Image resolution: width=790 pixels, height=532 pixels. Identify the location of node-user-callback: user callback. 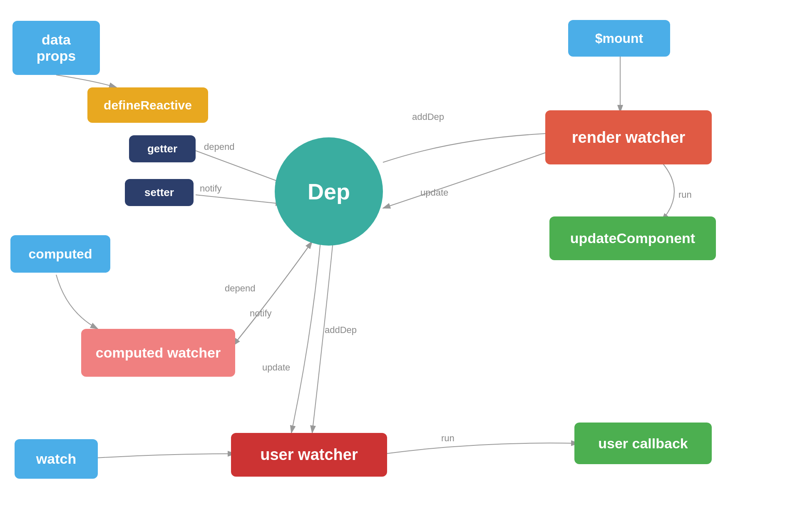
(643, 443).